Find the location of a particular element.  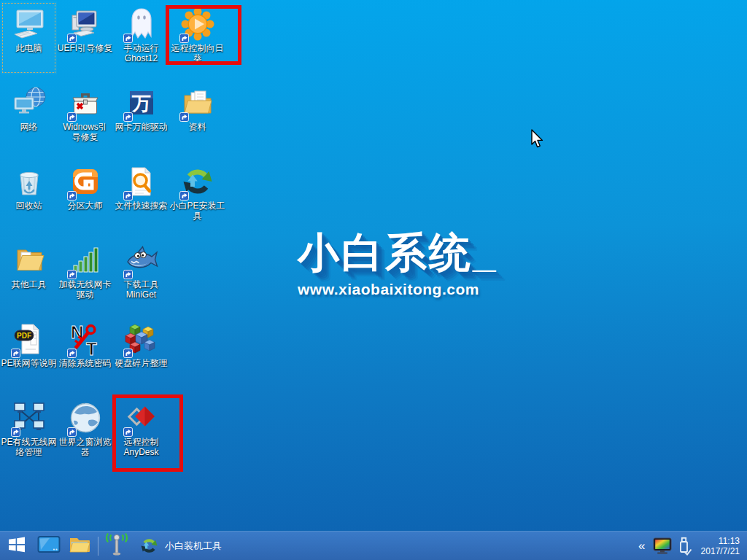

tray-collapse-chevron-icon: « is located at coordinates (642, 545).